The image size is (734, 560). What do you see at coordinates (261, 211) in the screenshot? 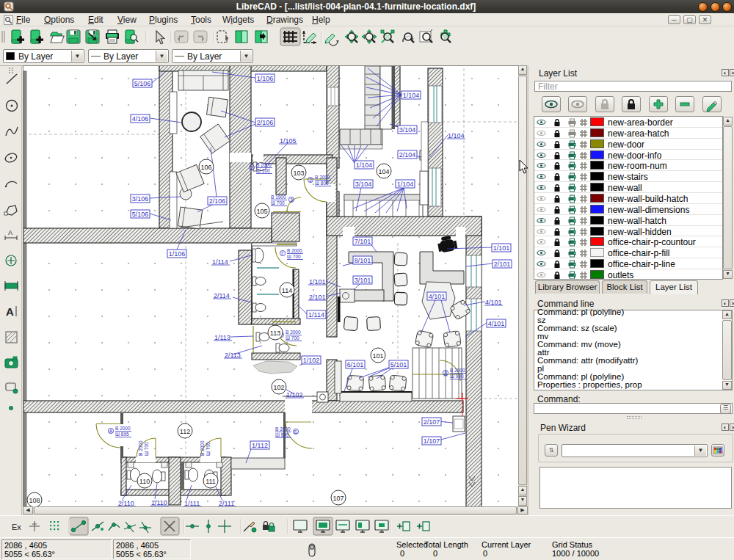
I see `svg-text: 105` at bounding box center [261, 211].